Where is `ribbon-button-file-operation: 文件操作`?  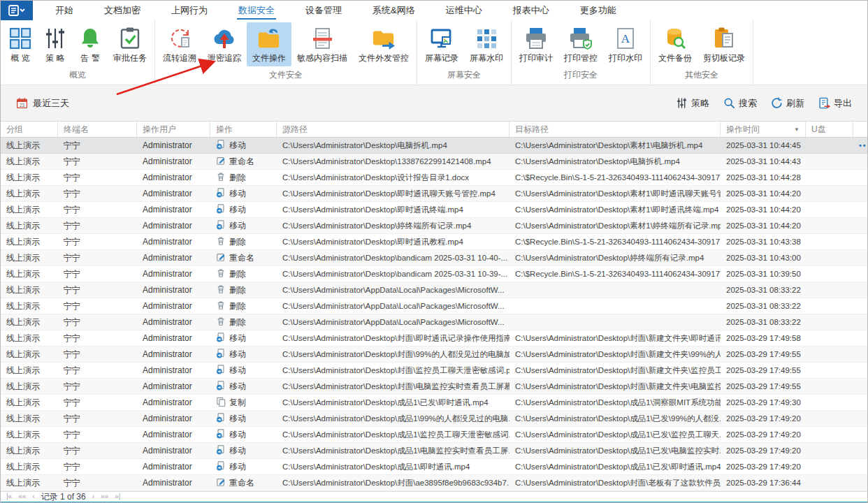
ribbon-button-file-operation: 文件操作 is located at coordinates (269, 45).